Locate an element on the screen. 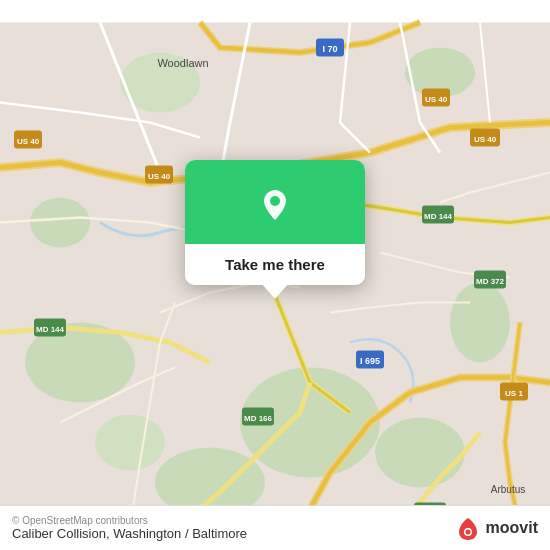 The width and height of the screenshot is (550, 550). moovit-logo: moovit is located at coordinates (496, 528).